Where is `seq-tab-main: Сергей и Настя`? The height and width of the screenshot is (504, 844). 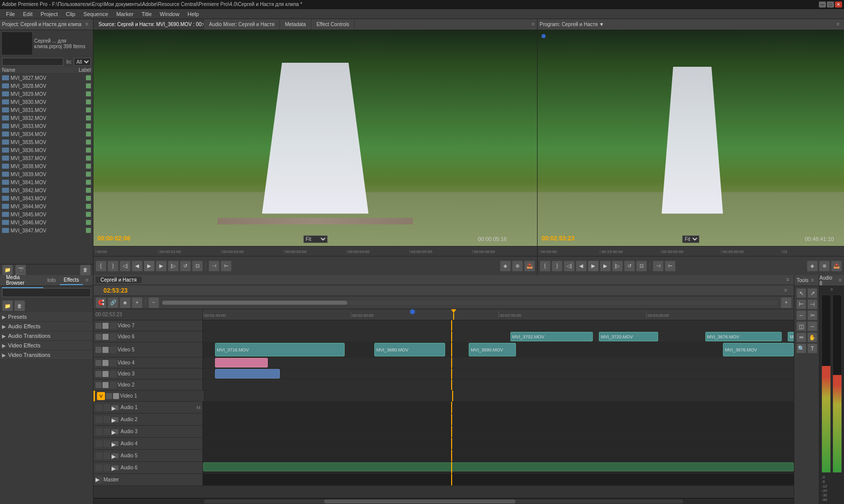
seq-tab-main: Сергей и Настя is located at coordinates (119, 280).